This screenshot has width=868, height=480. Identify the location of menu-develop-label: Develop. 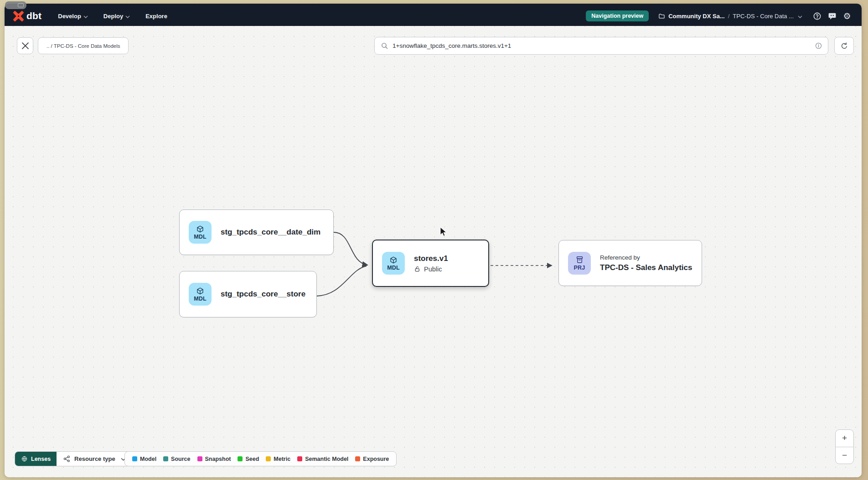
(69, 16).